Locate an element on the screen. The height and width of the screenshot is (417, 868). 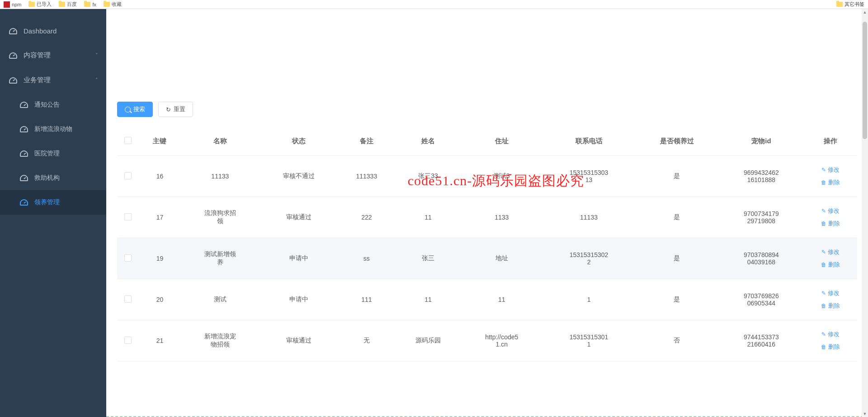
sidebar-item-1: 内容管理˅ is located at coordinates (53, 55).